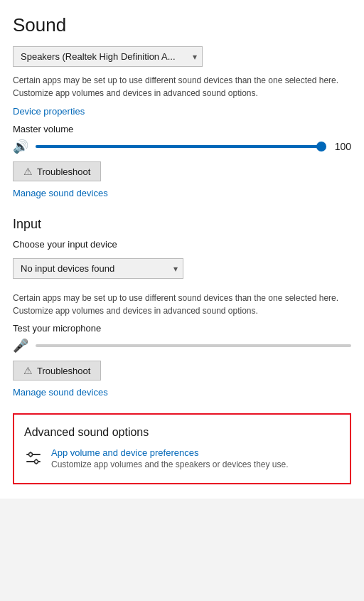  I want to click on app-volume-text: App volume and device preferences Custom…, so click(170, 458).